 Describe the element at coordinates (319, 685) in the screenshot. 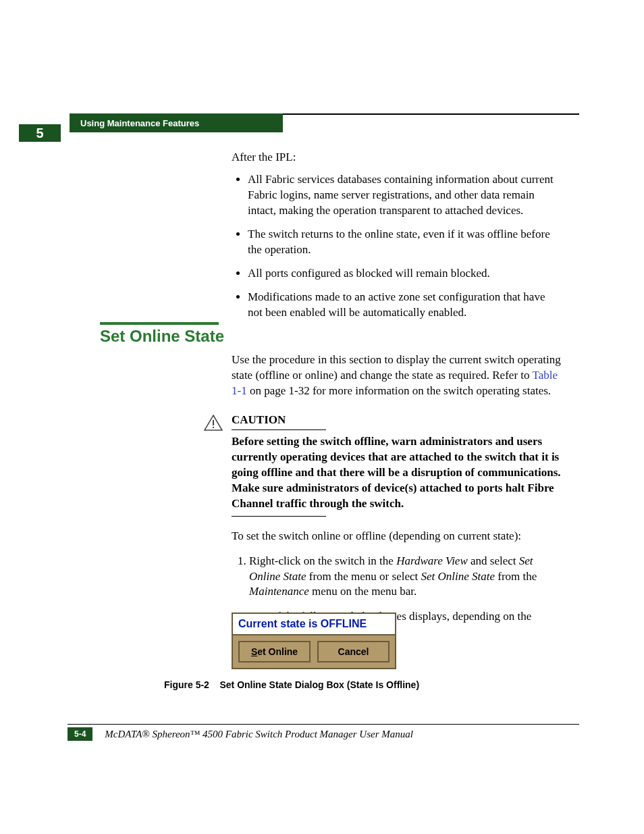

I see `figure-caption-text: Set Online State Dialog Box (State Is Of…` at that location.